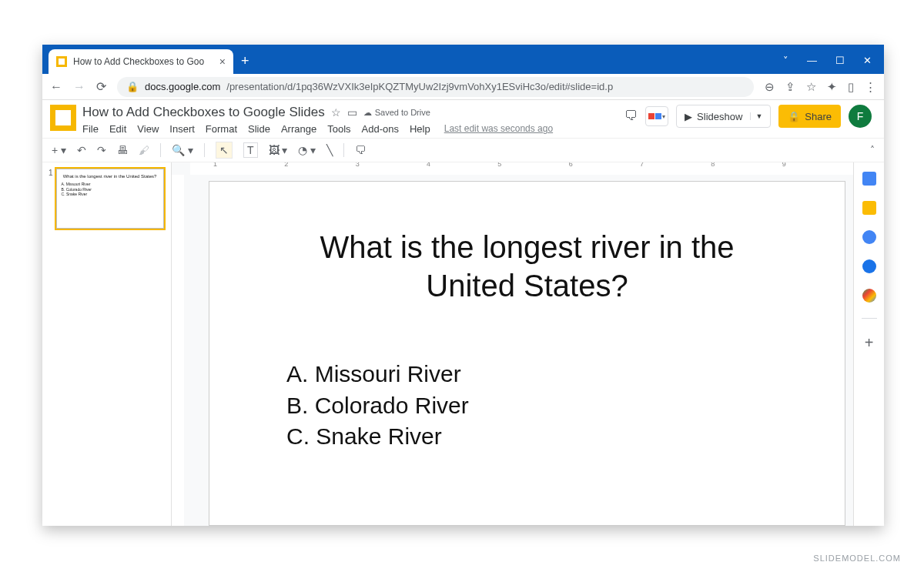 The image size is (924, 572). Describe the element at coordinates (756, 116) in the screenshot. I see `slideshow-dropdown: ▼` at that location.